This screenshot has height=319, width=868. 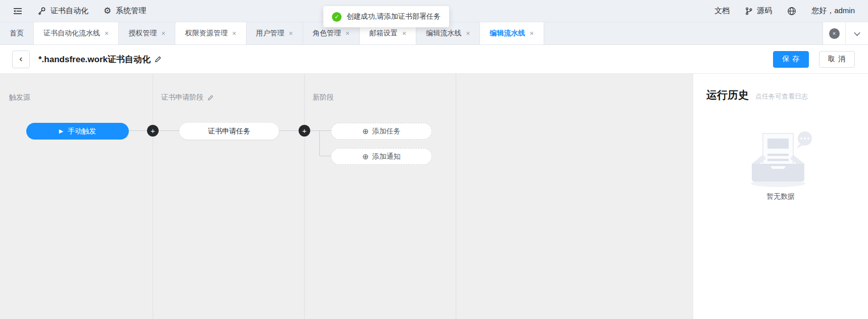 I want to click on add-task-button: ⊕ 添加任务, so click(x=381, y=131).